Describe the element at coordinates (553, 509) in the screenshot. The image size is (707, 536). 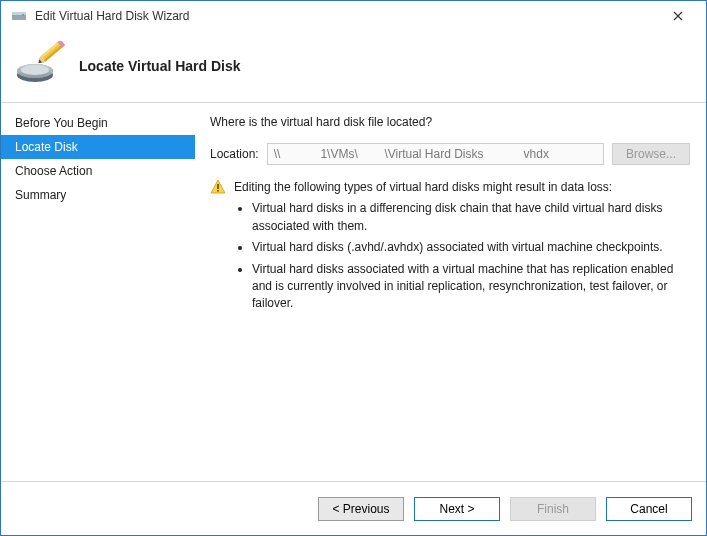
I see `finish-button: Finish` at that location.